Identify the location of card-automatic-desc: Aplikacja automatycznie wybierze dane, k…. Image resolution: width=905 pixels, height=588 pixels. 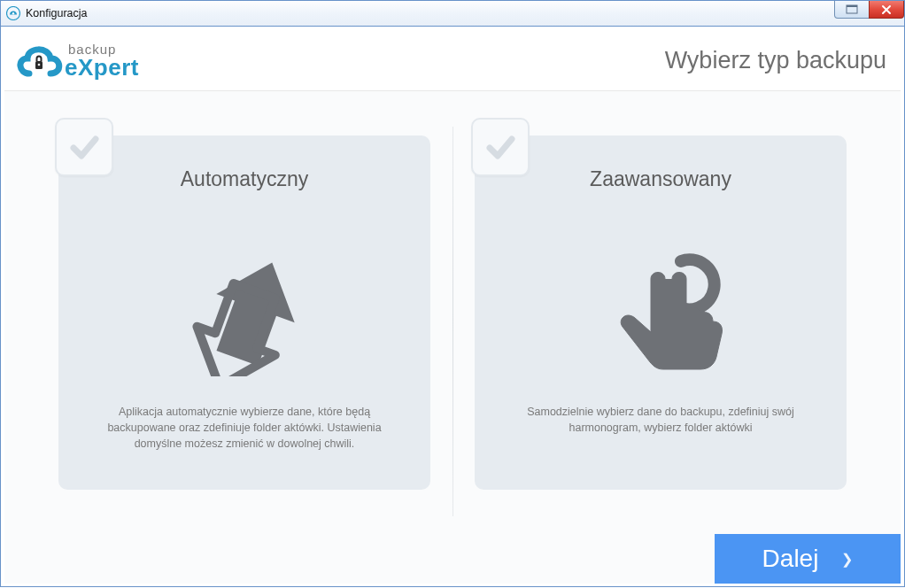
(244, 428).